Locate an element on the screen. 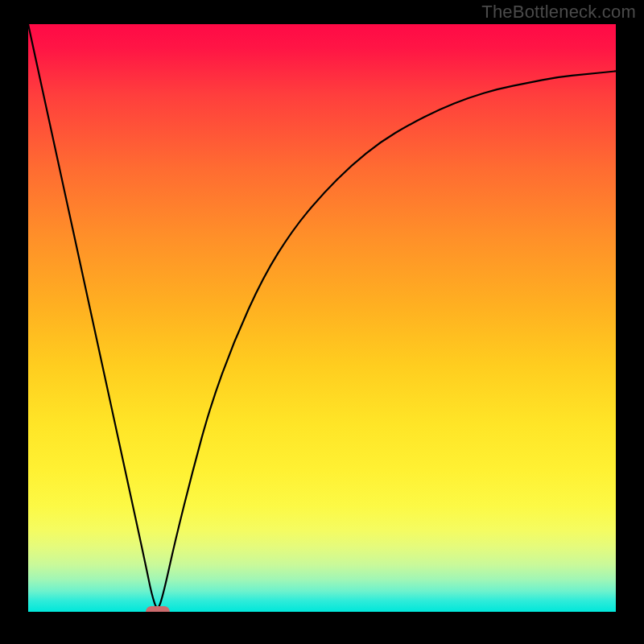 The image size is (644, 644). watermark-text: TheBottleneck.com is located at coordinates (559, 12).